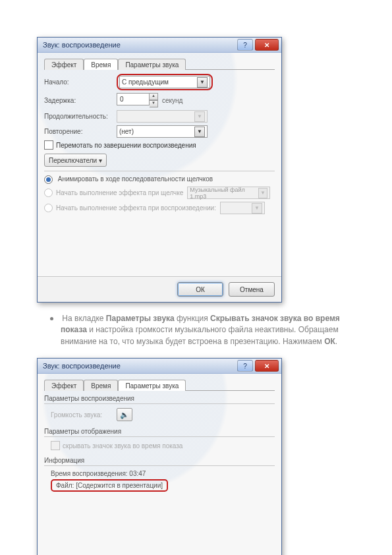 Image resolution: width=392 pixels, height=555 pixels. What do you see at coordinates (80, 82) in the screenshot?
I see `label-start: Начало:` at bounding box center [80, 82].